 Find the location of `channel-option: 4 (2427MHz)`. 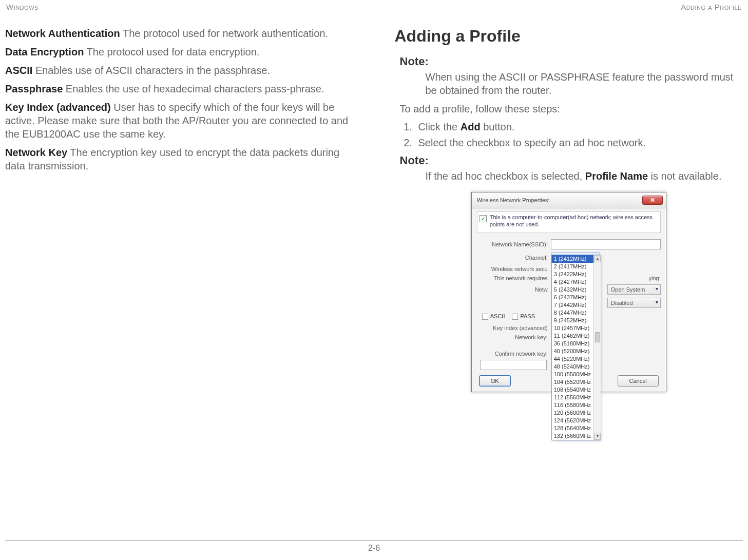

channel-option: 4 (2427MHz) is located at coordinates (576, 282).